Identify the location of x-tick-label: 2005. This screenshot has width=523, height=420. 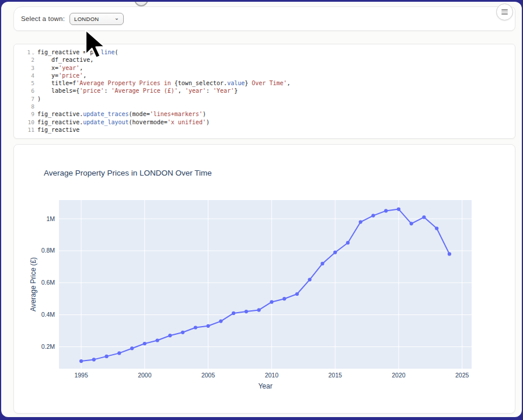
(208, 375).